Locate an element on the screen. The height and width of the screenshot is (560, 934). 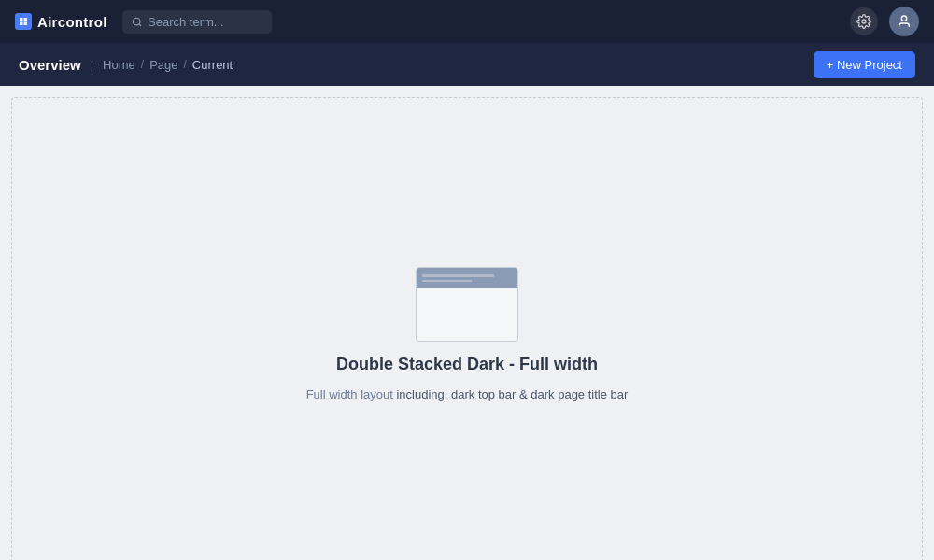
breadcrumb-sep-2: / is located at coordinates (185, 64).